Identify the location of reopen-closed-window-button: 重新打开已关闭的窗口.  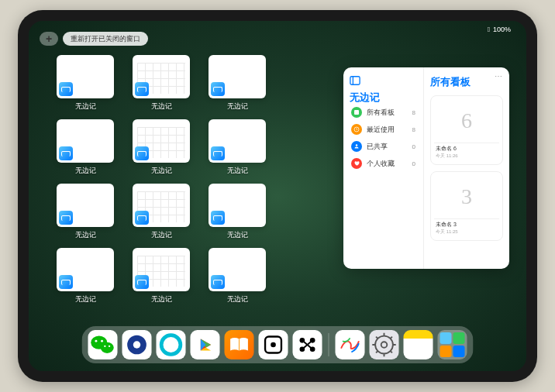
(105, 39).